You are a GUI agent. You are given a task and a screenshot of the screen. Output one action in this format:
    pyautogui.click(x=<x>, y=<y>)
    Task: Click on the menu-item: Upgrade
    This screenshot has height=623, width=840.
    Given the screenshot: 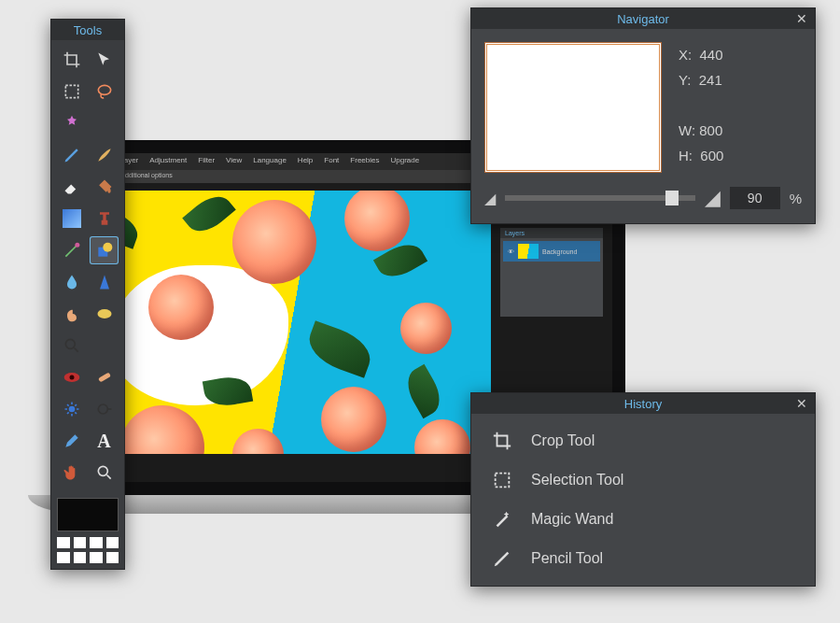 What is the action you would take?
    pyautogui.click(x=405, y=162)
    